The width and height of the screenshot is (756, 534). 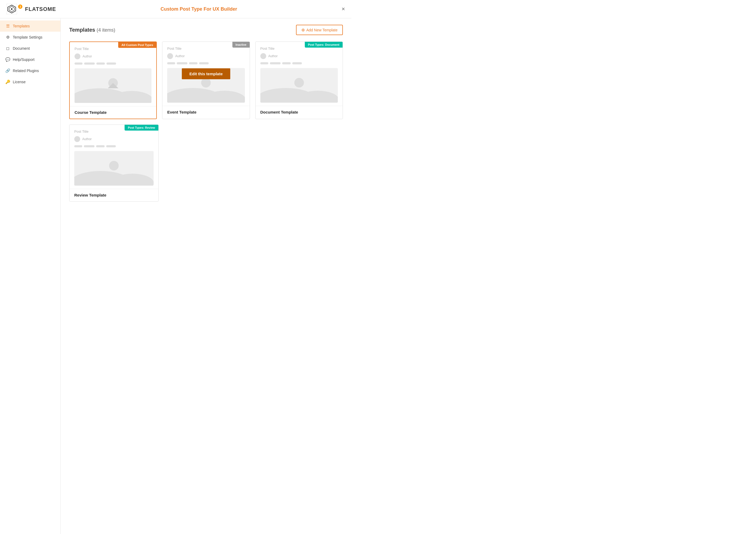 What do you see at coordinates (91, 113) in the screenshot?
I see `template-name: Course Template` at bounding box center [91, 113].